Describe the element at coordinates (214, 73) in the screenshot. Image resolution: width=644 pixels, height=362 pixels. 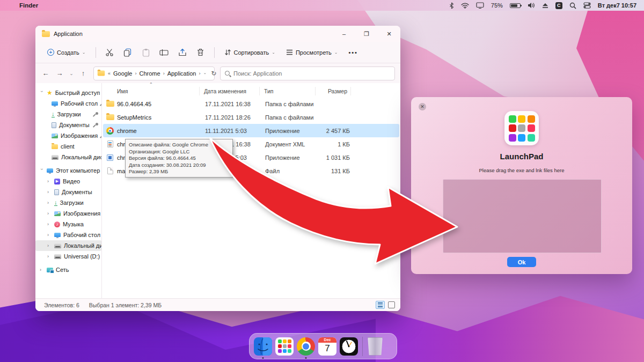
I see `refresh-icon: ↻` at that location.